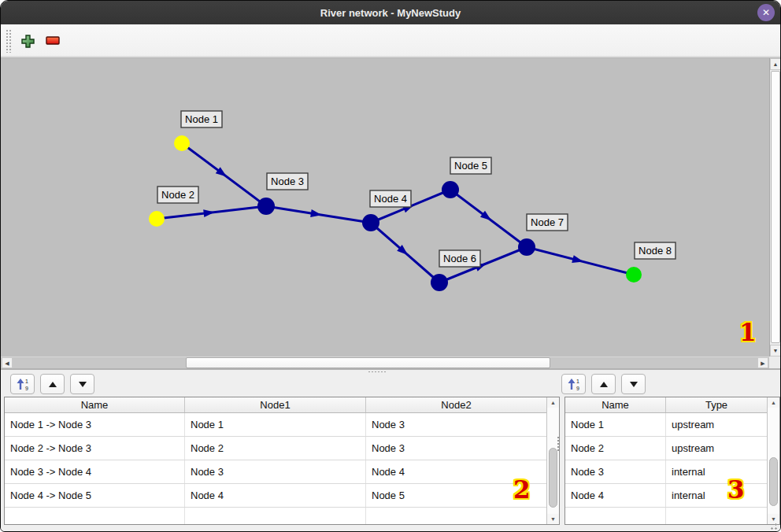 Image resolution: width=781 pixels, height=532 pixels. I want to click on sort-1-9-icon: 1 9, so click(23, 384).